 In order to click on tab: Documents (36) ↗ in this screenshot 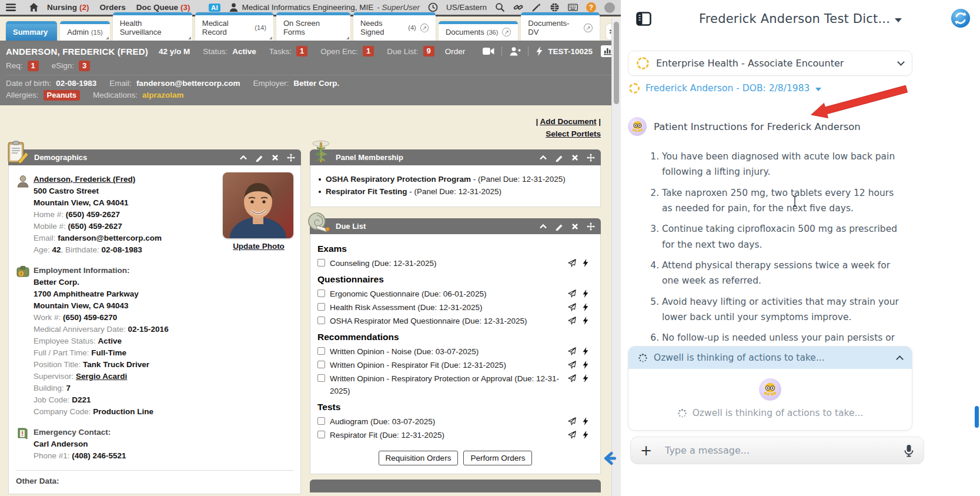, I will do `click(479, 31)`.